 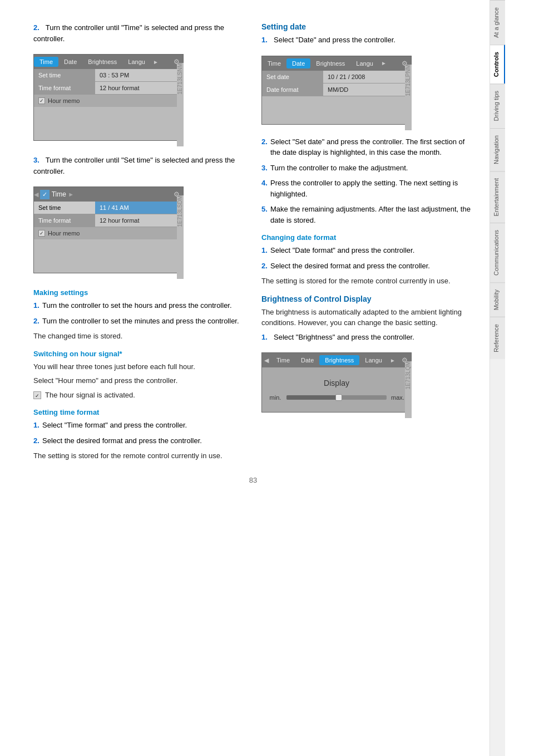 I want to click on making-step1-num: 1., so click(x=37, y=306).